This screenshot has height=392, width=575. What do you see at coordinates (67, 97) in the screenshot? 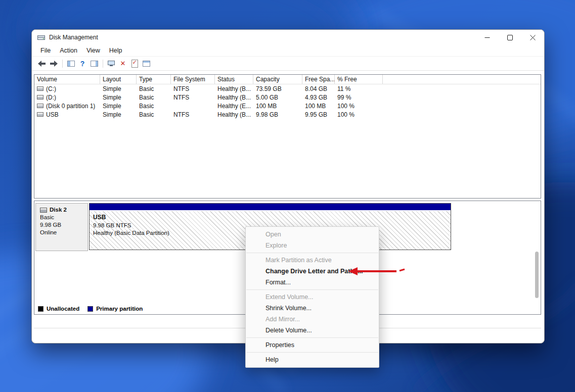
I see `volume-name-cell: (D:)` at bounding box center [67, 97].